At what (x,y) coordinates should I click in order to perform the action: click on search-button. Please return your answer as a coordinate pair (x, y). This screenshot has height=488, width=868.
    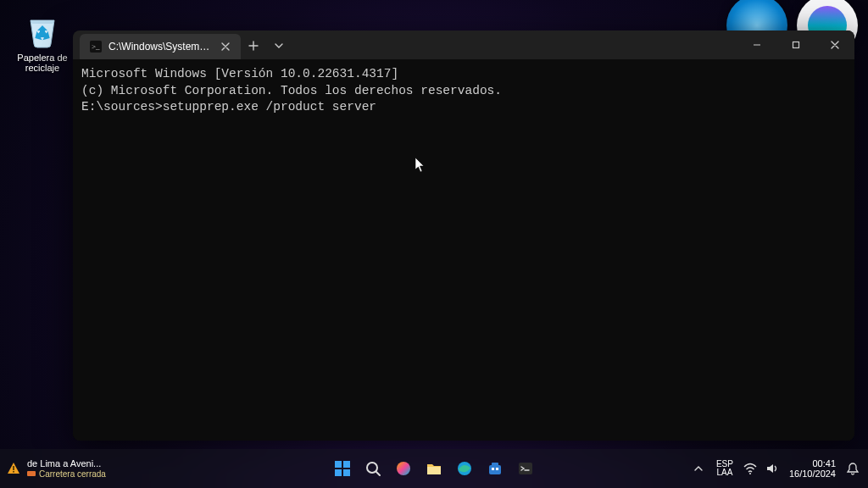
    Looking at the image, I should click on (373, 469).